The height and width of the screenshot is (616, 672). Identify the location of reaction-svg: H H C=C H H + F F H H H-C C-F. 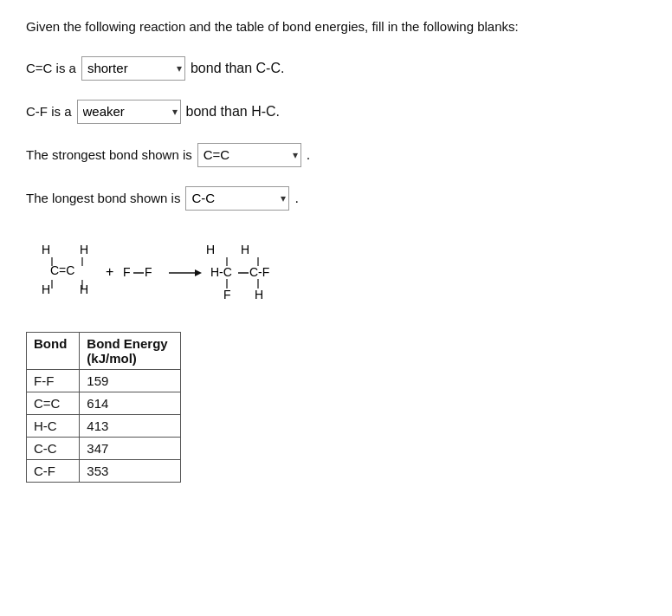
(173, 273).